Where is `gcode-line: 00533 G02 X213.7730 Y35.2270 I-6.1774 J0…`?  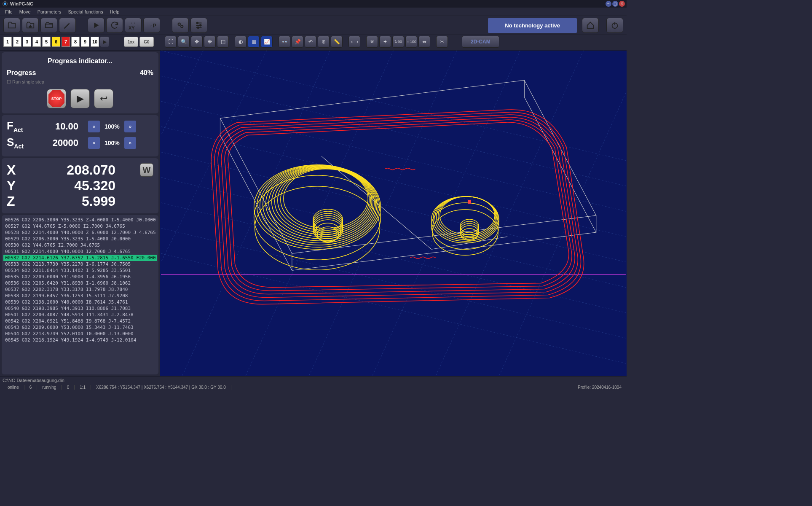
gcode-line: 00533 G02 X213.7730 Y35.2270 I-6.1774 J0… is located at coordinates (80, 264).